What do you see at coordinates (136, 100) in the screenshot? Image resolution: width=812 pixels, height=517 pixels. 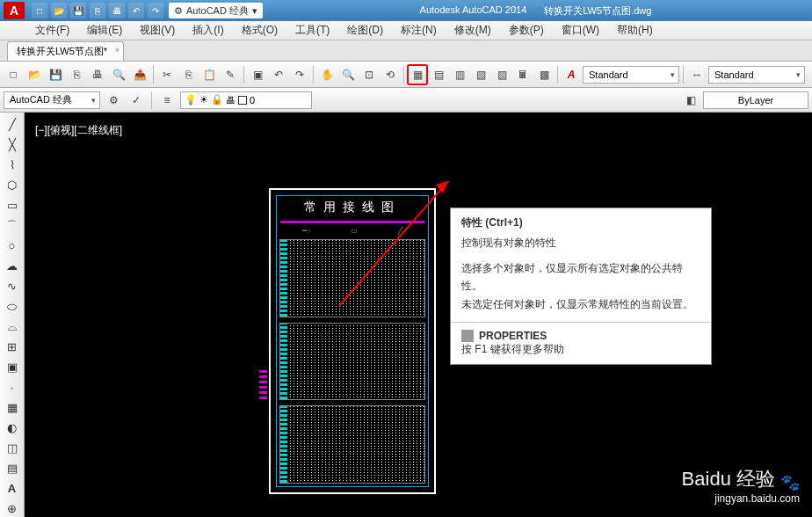 I see `workspace-save-icon: ✓` at bounding box center [136, 100].